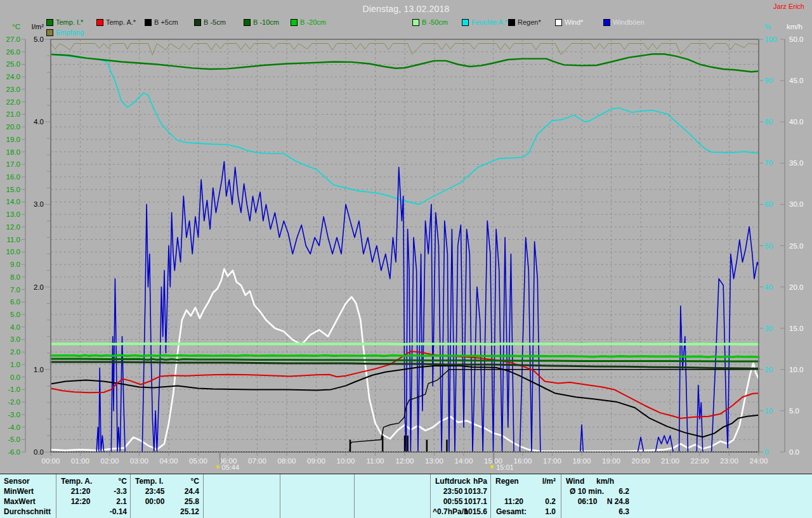  What do you see at coordinates (511, 23) in the screenshot?
I see `legend-swatch-regen` at bounding box center [511, 23].